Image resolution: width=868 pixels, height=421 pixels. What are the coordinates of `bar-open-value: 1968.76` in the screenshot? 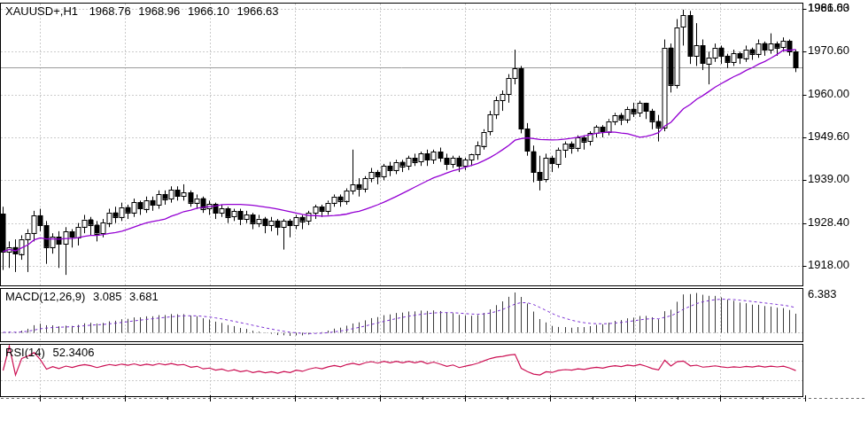 It's located at (110, 11).